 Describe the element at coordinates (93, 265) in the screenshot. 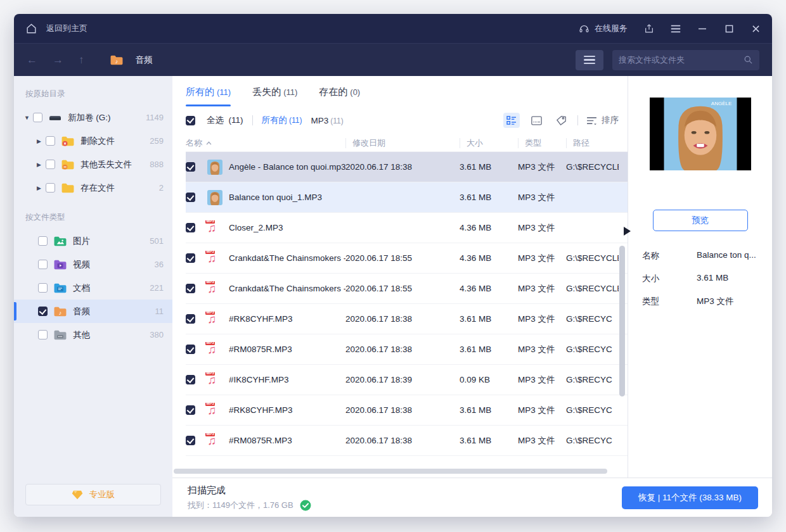

I see `filetype-item-1: 视频36` at that location.